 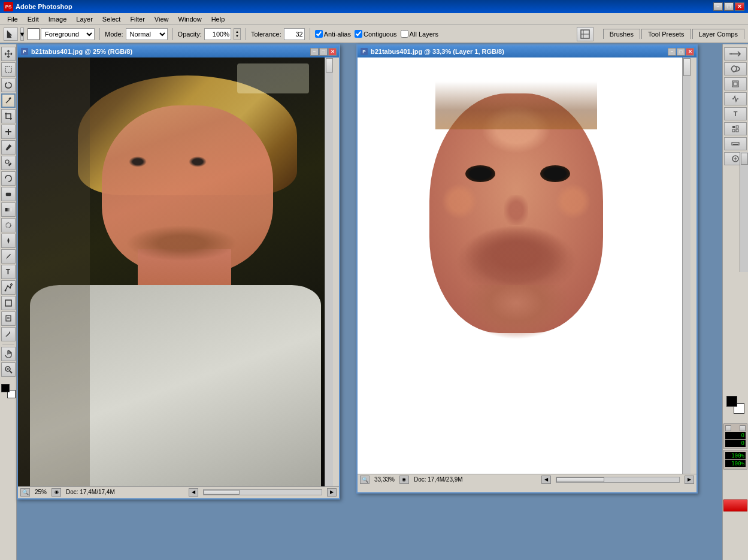 I want to click on magic-wand-tool, so click(x=8, y=101).